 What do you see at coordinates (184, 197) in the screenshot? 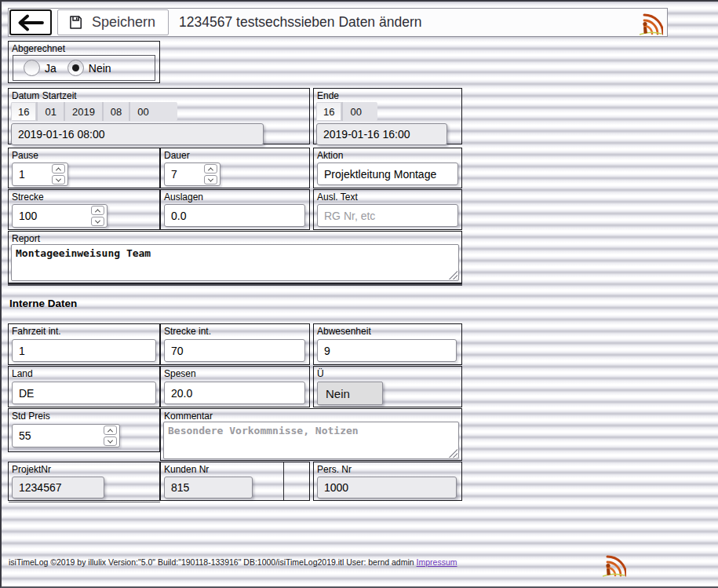
I see `auslagen-label: Auslagen` at bounding box center [184, 197].